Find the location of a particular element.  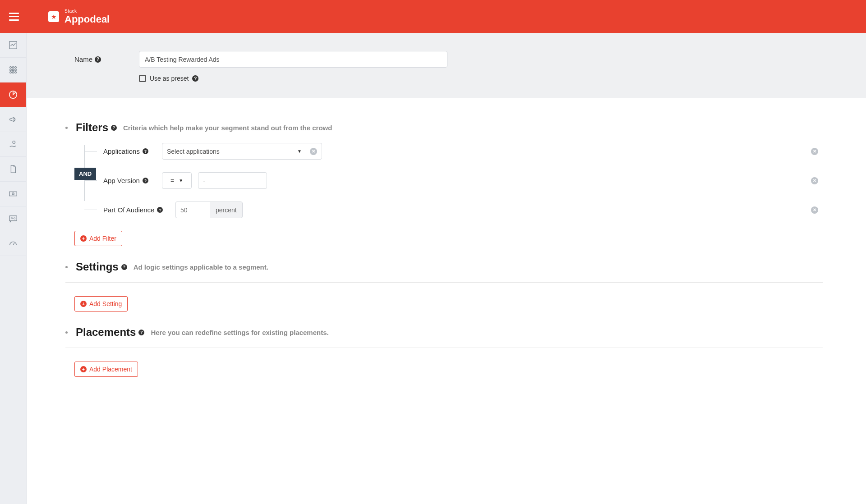

name-input is located at coordinates (293, 60).